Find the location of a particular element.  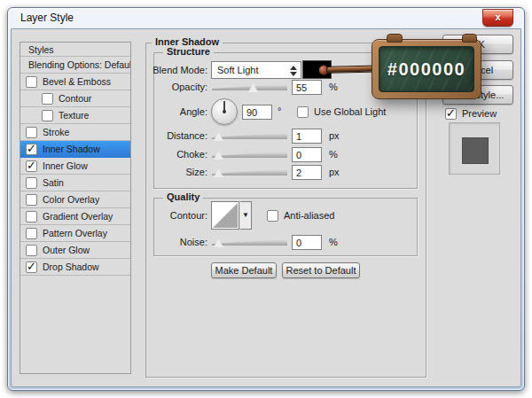

angle-dial is located at coordinates (224, 112).